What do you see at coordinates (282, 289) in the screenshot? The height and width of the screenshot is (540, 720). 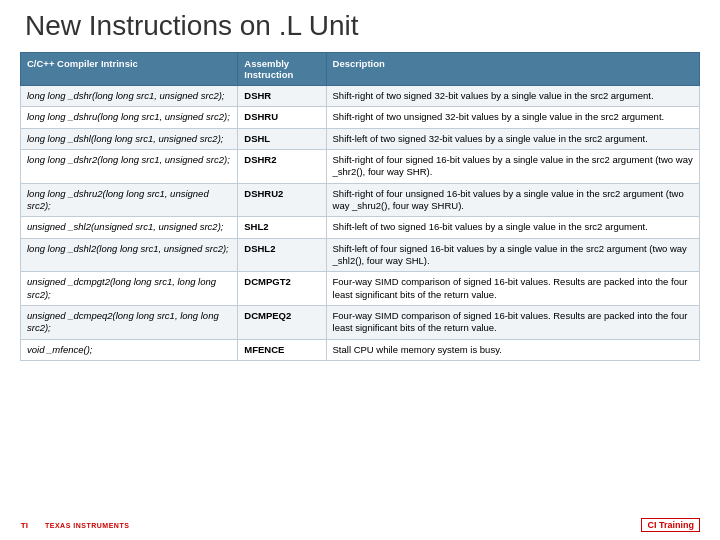 I see `cell-assembly: DCMPGT2` at bounding box center [282, 289].